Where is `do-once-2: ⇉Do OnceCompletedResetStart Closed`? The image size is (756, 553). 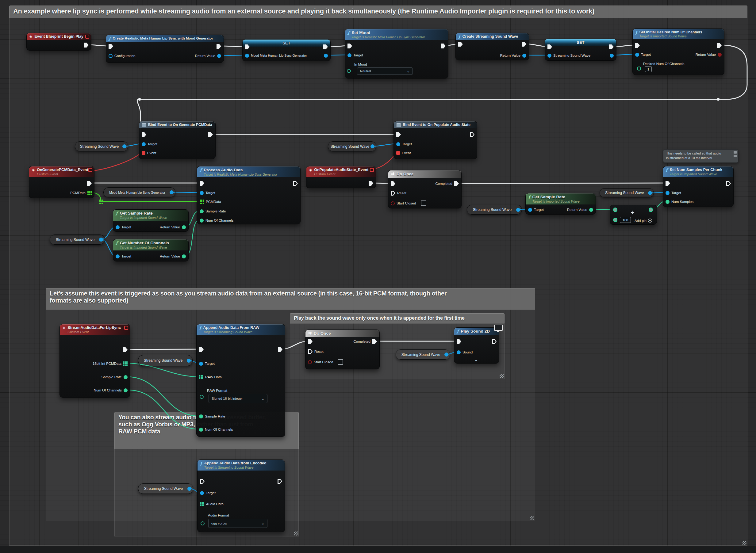 do-once-2: ⇉Do OnceCompletedResetStart Closed is located at coordinates (342, 349).